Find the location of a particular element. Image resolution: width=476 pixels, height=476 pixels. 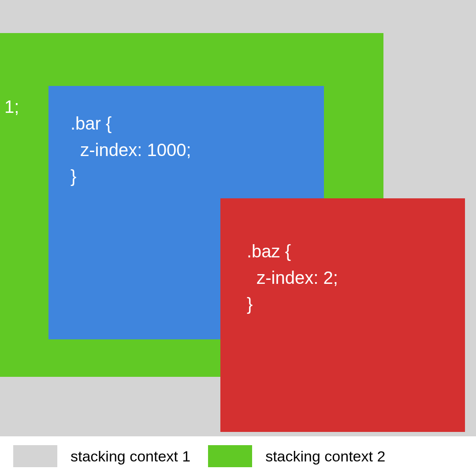

legend-swatch-grey is located at coordinates (35, 456).